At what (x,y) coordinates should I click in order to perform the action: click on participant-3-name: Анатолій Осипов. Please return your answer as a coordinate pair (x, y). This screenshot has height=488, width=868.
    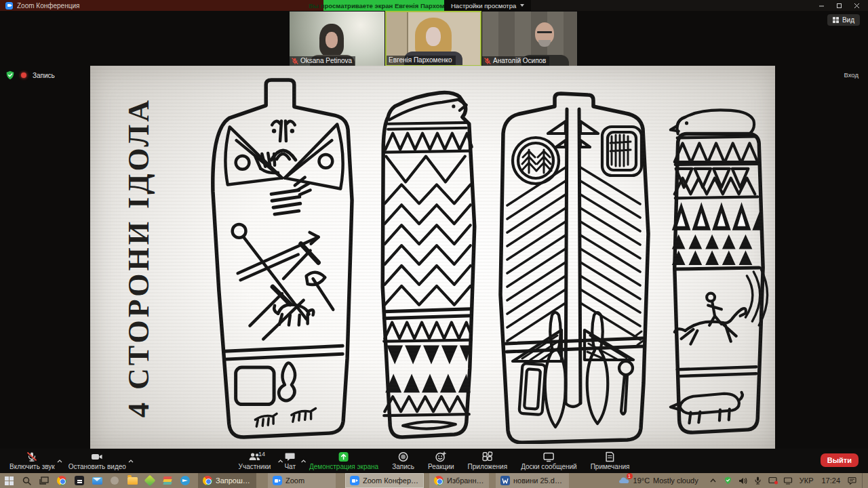
    Looking at the image, I should click on (519, 61).